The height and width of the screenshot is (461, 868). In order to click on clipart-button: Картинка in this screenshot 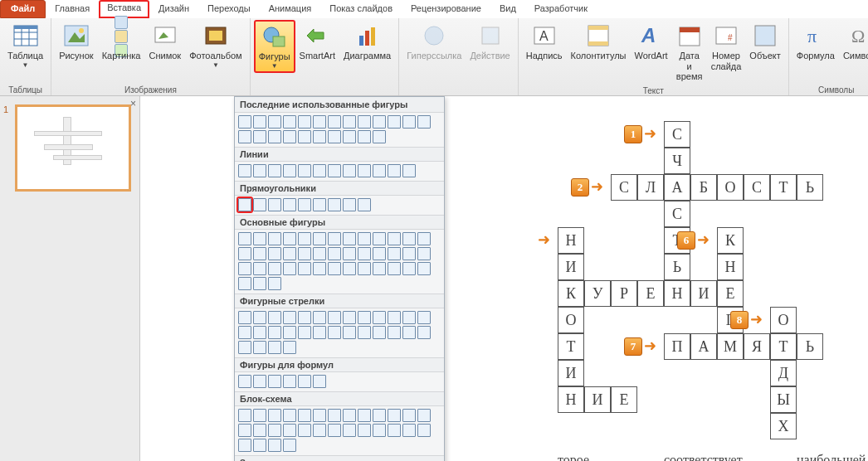, I will do `click(121, 41)`.